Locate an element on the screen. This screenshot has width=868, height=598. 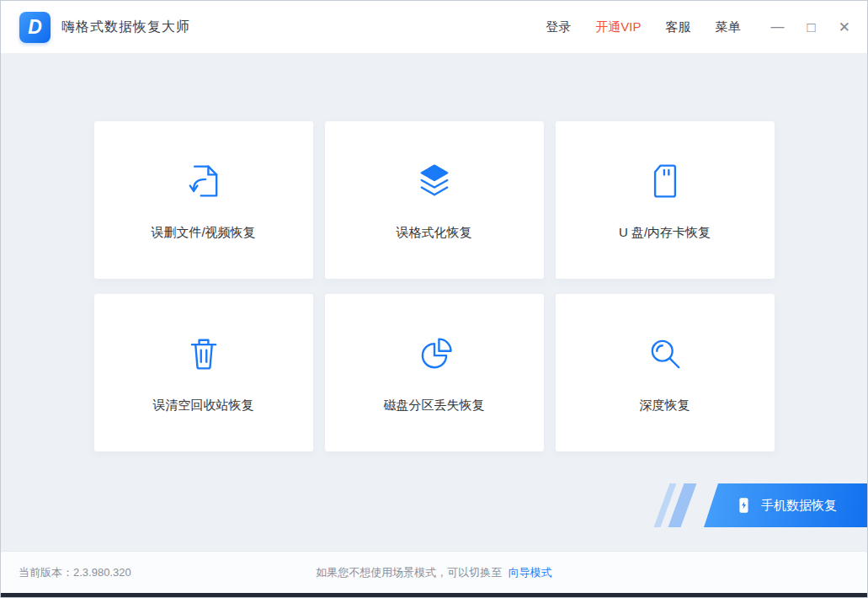
vip-button: 开通VIP is located at coordinates (618, 27).